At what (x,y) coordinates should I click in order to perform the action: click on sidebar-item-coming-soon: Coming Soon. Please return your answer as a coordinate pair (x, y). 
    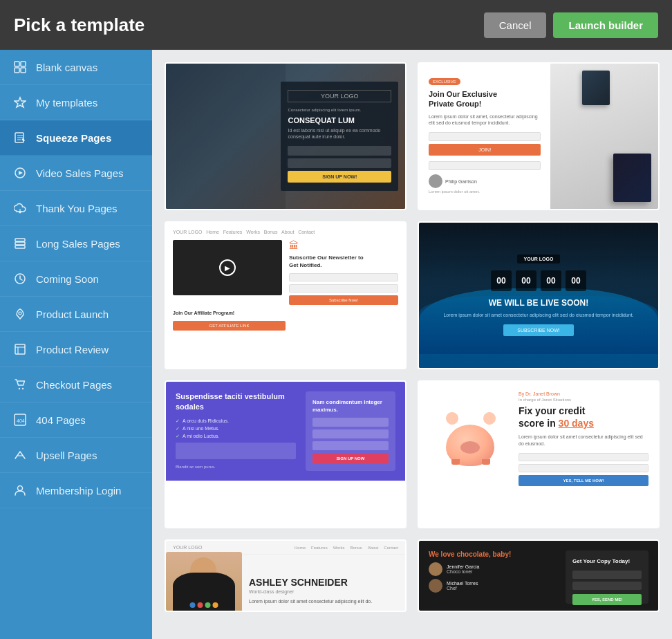
    Looking at the image, I should click on (76, 279).